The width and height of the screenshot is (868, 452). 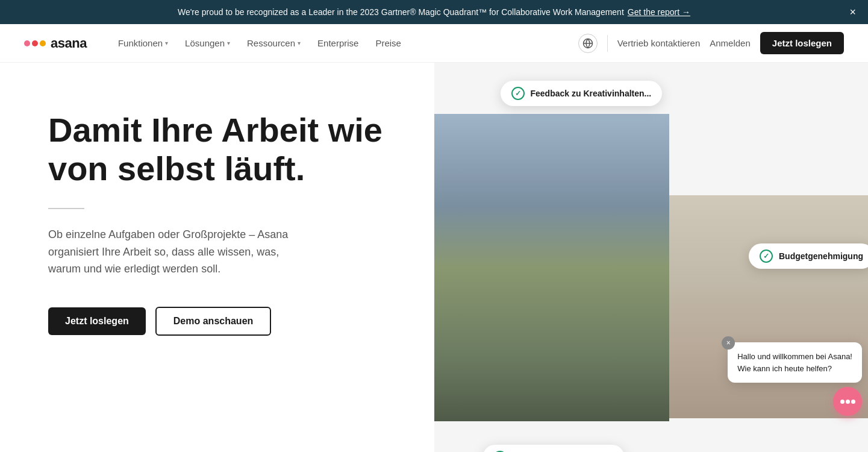 What do you see at coordinates (795, 357) in the screenshot?
I see `chat-text-line1: Hallo und willkommen bei Asana!` at bounding box center [795, 357].